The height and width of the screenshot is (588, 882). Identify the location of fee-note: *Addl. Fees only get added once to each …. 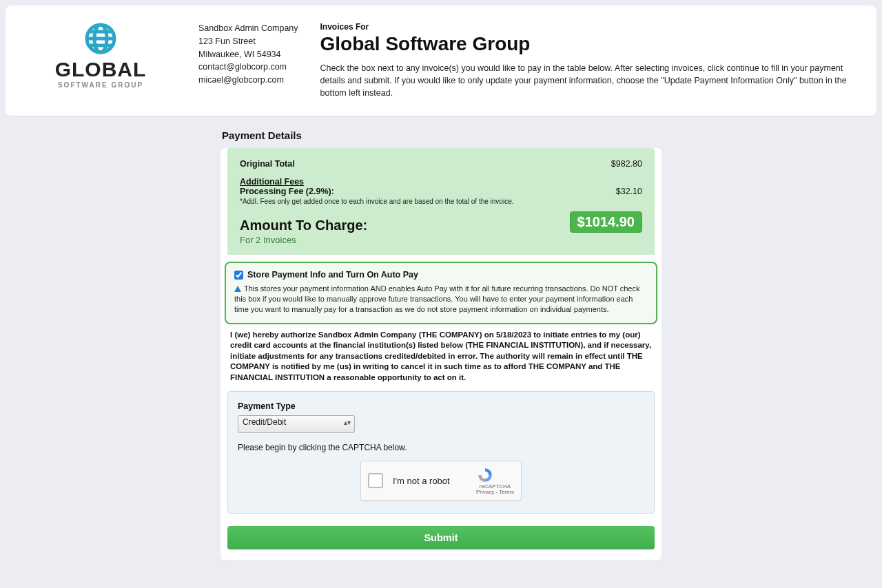
(441, 201).